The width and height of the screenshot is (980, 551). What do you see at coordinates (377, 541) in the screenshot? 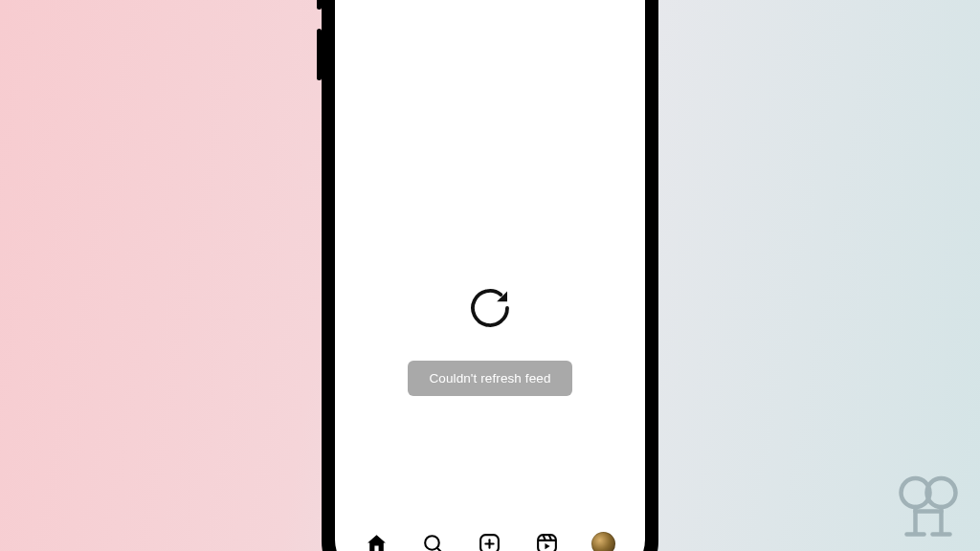
I see `home-icon` at bounding box center [377, 541].